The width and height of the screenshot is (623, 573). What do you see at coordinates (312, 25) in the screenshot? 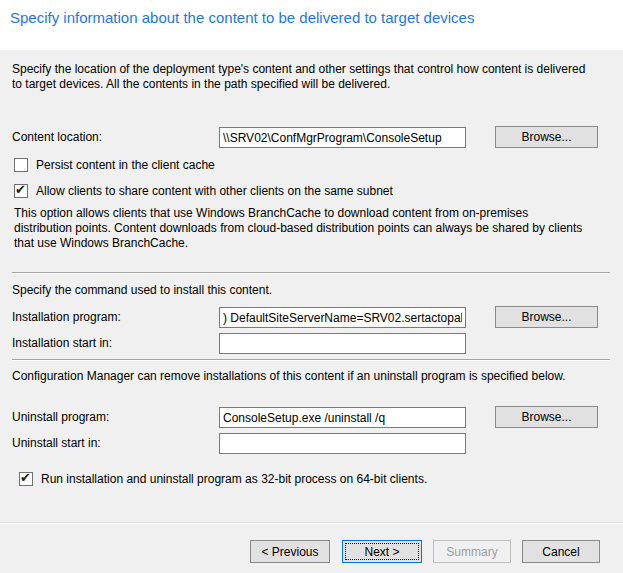
I see `wizard-header: Specify information about the content to…` at bounding box center [312, 25].